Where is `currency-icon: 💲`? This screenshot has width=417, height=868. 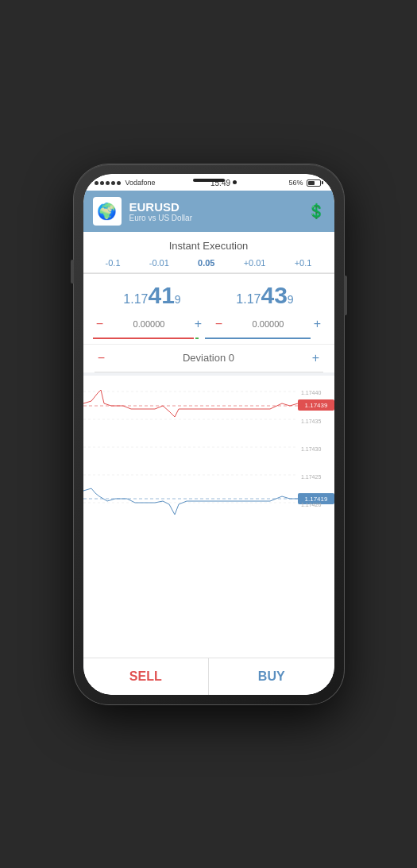 currency-icon: 💲 is located at coordinates (316, 211).